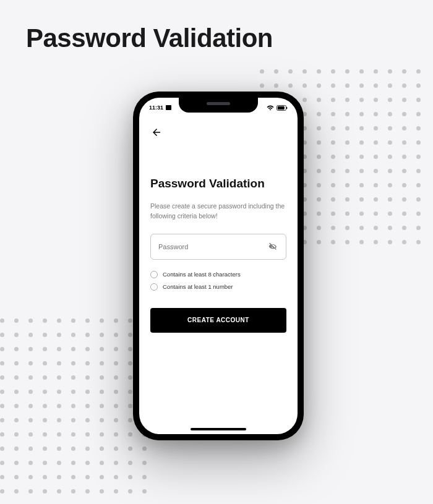 Image resolution: width=433 pixels, height=504 pixels. I want to click on wifi-icon, so click(270, 108).